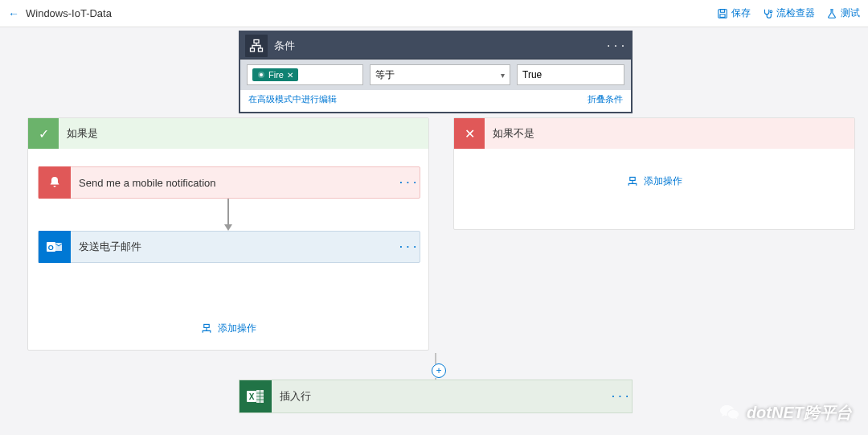  I want to click on condition-value-input: True, so click(571, 75).